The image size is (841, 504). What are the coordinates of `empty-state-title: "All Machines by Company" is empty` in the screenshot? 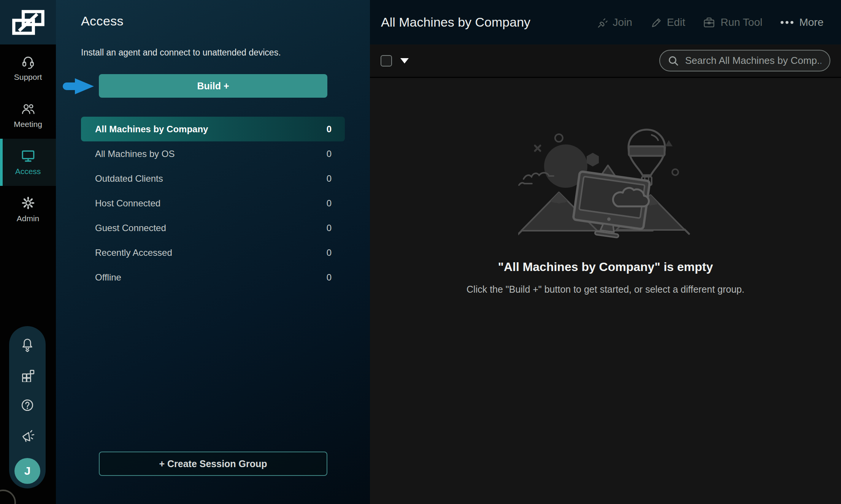 It's located at (605, 267).